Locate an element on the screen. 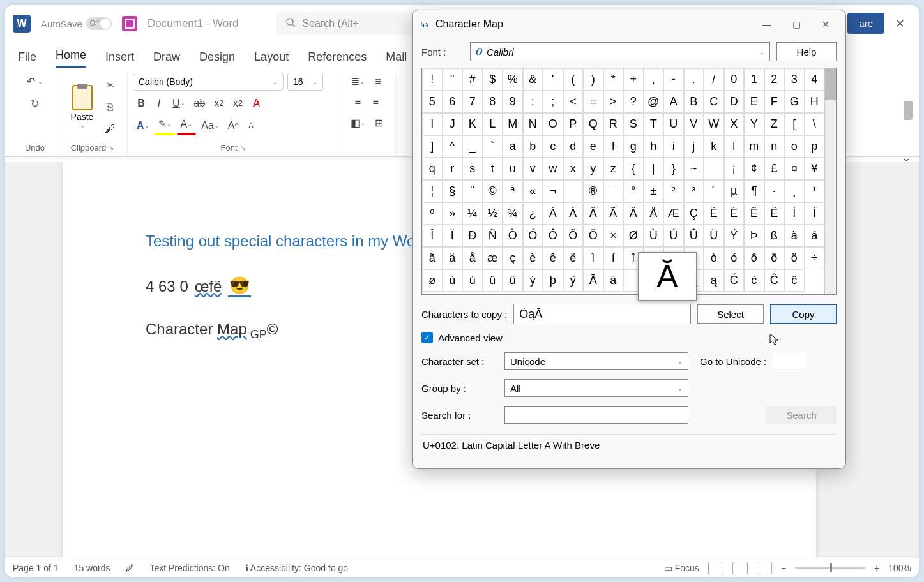 The image size is (924, 582). charmap-cell: ½ is located at coordinates (493, 213).